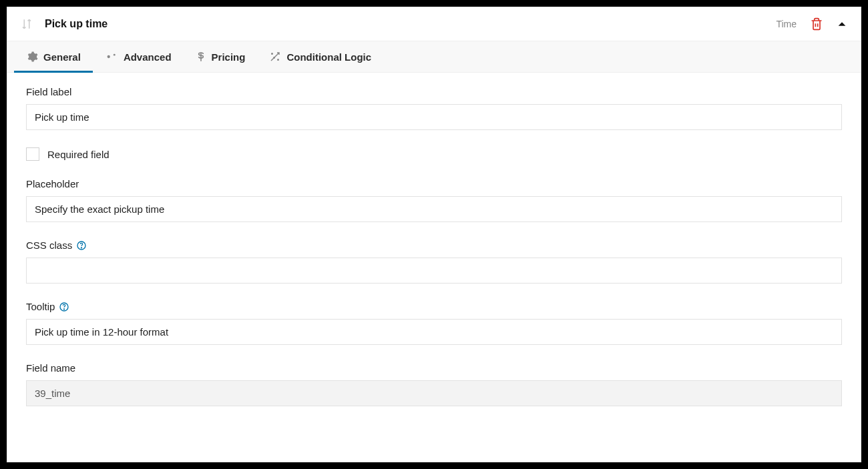 This screenshot has width=868, height=469. Describe the element at coordinates (33, 154) in the screenshot. I see `checkbox-required` at that location.